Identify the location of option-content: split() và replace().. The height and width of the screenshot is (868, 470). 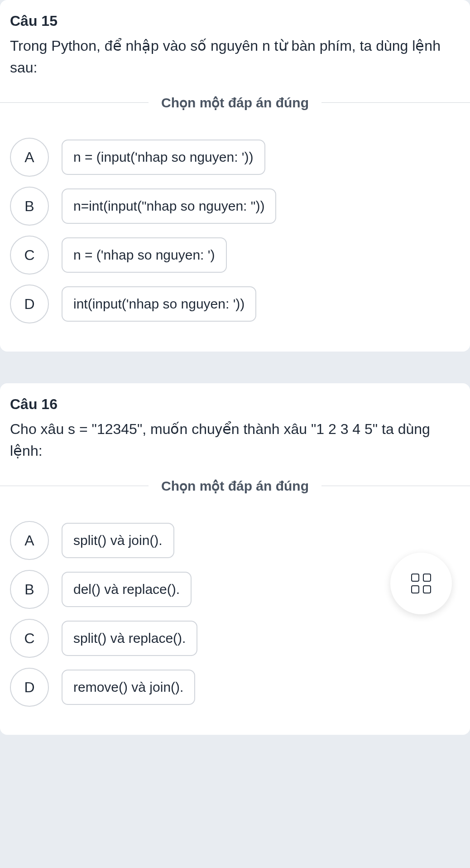
(129, 638).